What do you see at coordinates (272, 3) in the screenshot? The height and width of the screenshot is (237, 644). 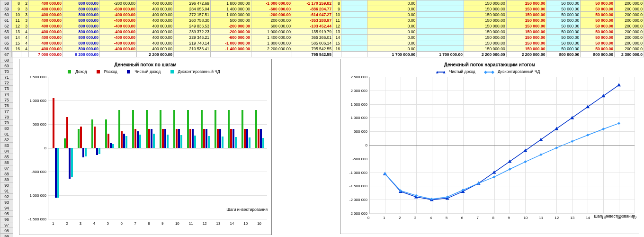 I see `cell: -1 000 000.00` at bounding box center [272, 3].